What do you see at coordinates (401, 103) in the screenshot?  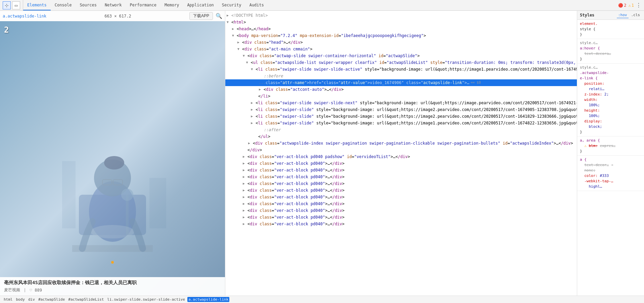 I see `dom-node: <li class="swiper-slide swiper-slide-nex…` at bounding box center [401, 103].